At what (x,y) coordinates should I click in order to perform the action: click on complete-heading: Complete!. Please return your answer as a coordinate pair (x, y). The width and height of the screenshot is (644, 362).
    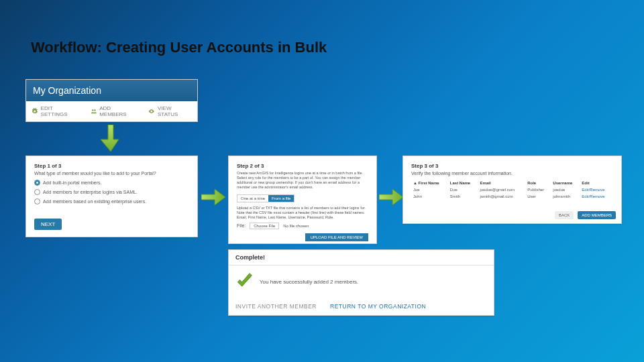
    Looking at the image, I should click on (361, 257).